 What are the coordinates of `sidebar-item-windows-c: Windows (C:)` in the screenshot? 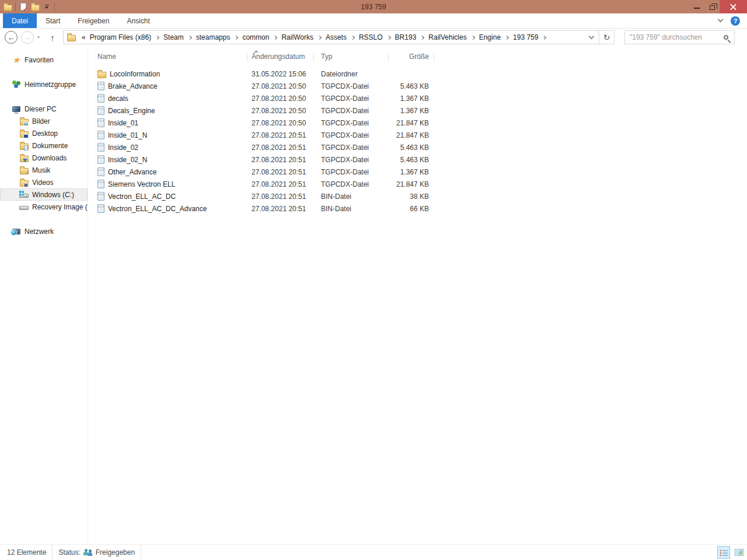 It's located at (44, 195).